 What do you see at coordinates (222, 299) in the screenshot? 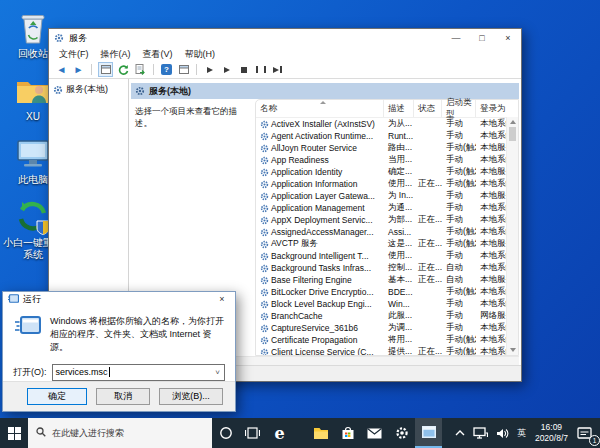
I see `close-icon: ×` at bounding box center [222, 299].